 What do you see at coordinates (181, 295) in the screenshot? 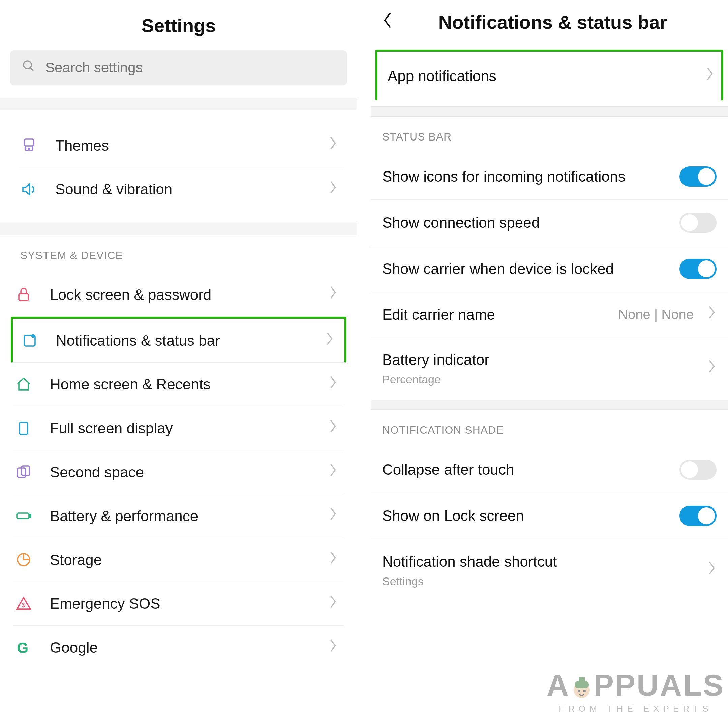
I see `row-label: Lock screen & password` at bounding box center [181, 295].